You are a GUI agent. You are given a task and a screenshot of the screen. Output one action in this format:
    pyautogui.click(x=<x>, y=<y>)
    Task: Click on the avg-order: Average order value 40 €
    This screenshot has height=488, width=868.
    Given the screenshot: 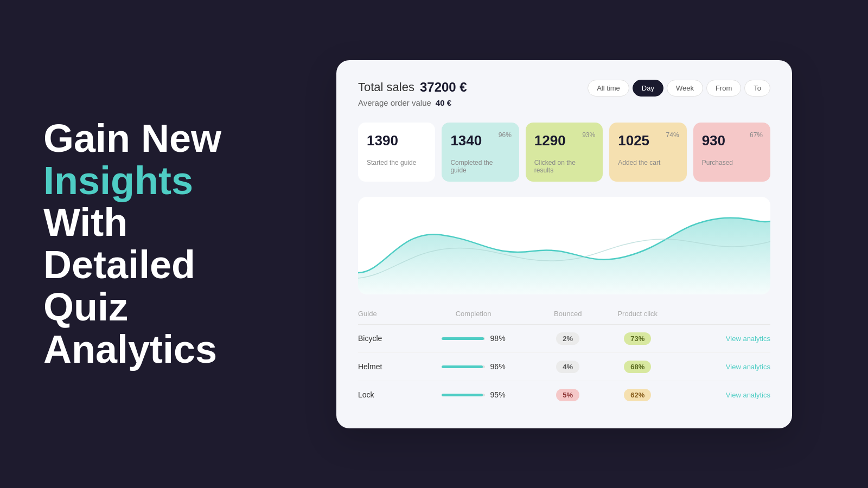 What is the action you would take?
    pyautogui.click(x=412, y=103)
    